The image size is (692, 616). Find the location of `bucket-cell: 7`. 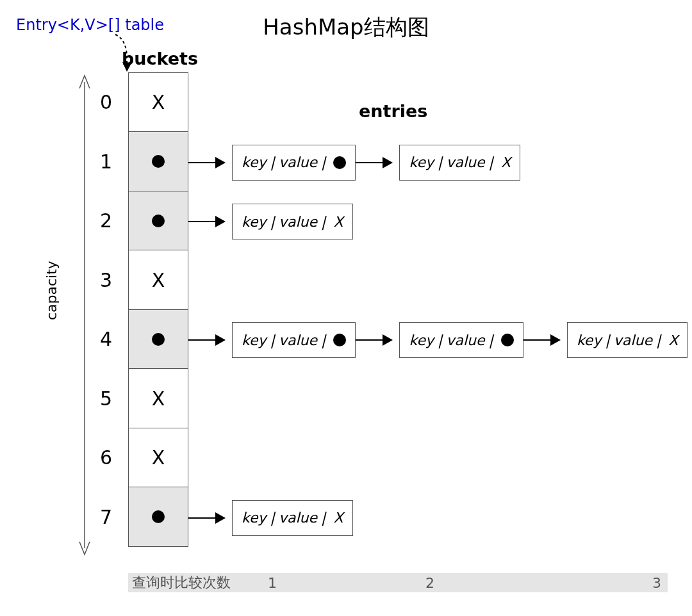

bucket-cell: 7 is located at coordinates (158, 517).